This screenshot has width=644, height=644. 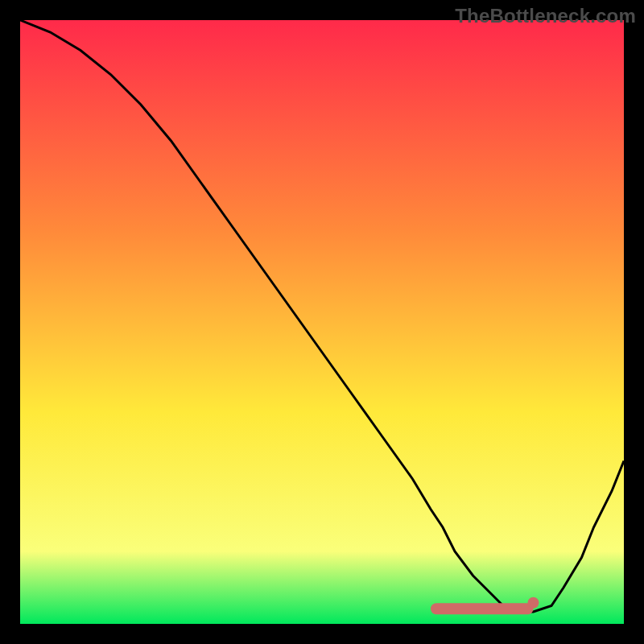 What do you see at coordinates (534, 603) in the screenshot?
I see `optimal-point-dot` at bounding box center [534, 603].